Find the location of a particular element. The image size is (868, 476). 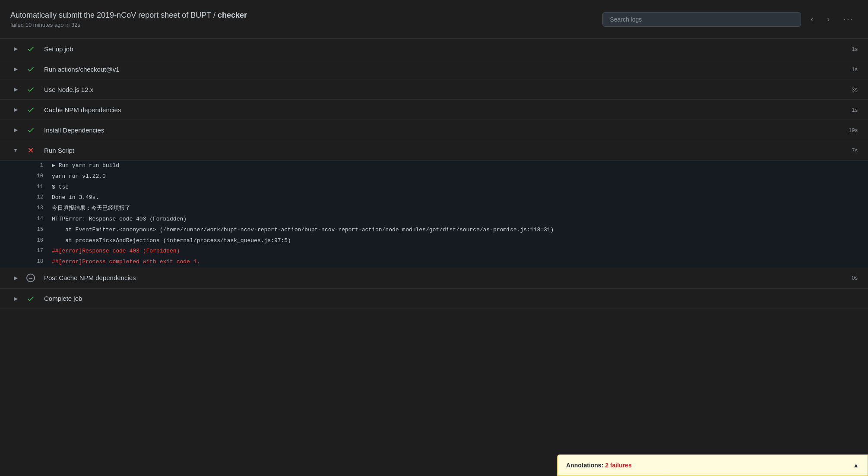

job-item-run-script: ▼ Run Script 7s is located at coordinates (434, 150).